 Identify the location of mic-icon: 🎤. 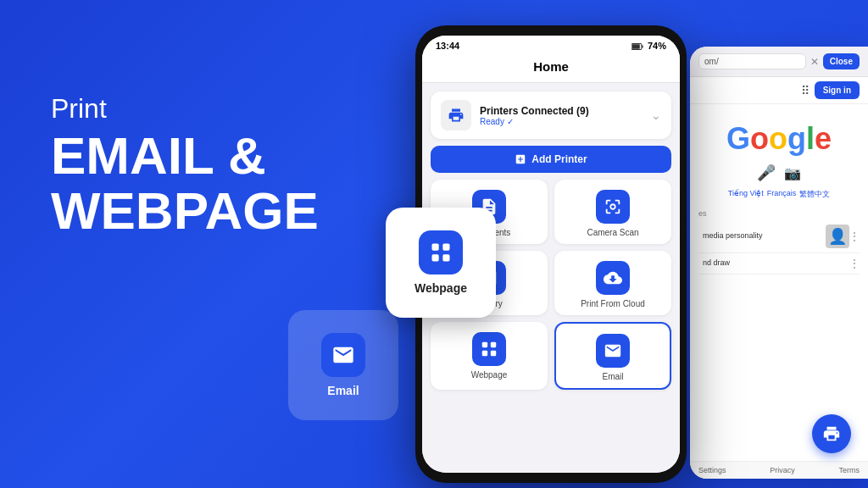
(766, 173).